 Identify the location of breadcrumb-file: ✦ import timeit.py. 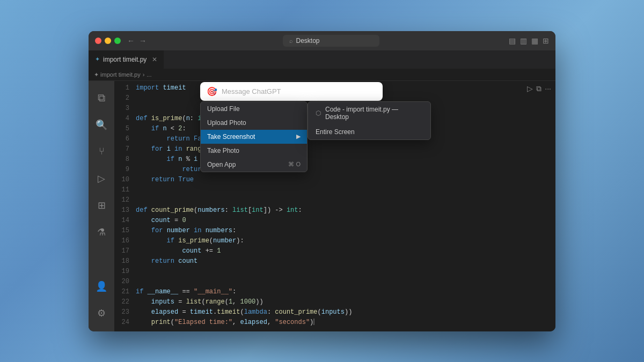
(117, 75).